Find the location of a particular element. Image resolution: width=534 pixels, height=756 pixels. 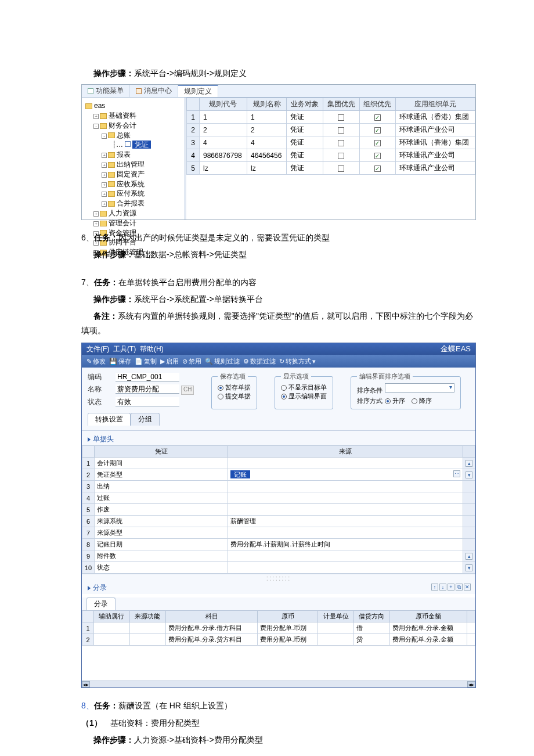

tree-voucher: 凭证 is located at coordinates (142, 145).